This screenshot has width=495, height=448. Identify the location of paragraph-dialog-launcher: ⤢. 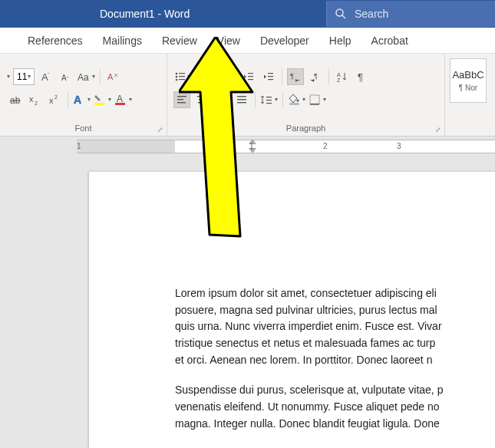
(438, 130).